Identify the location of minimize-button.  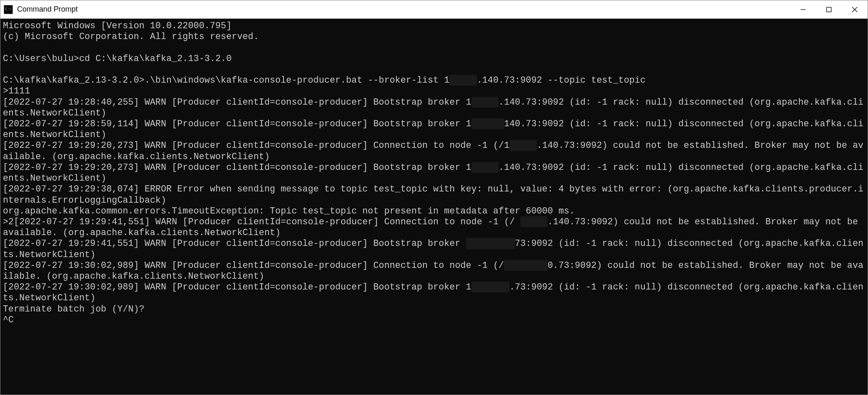
(803, 9).